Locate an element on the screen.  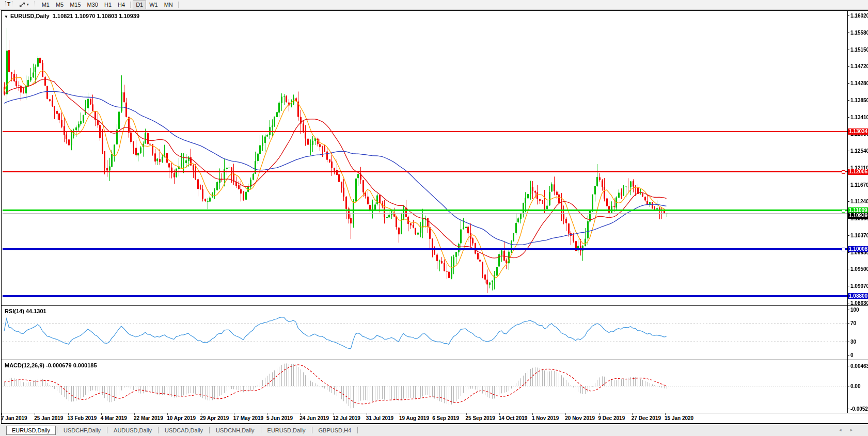
price-tick-label: 1.14720 is located at coordinates (859, 66).